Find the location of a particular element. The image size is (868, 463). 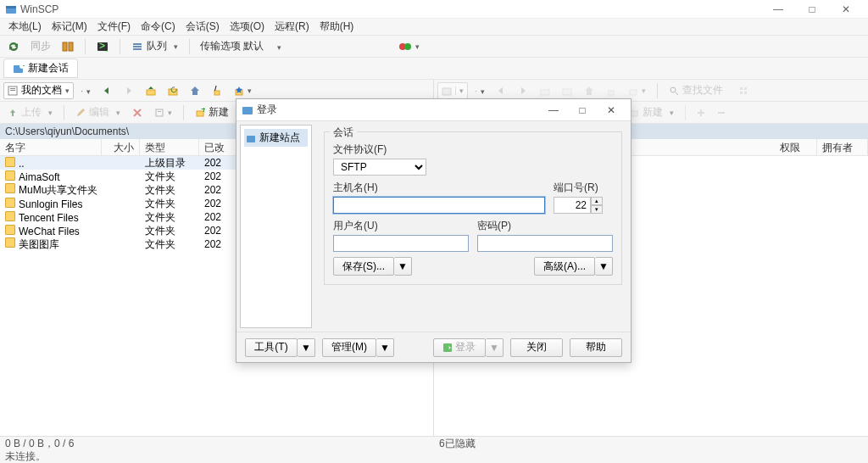

menubar: 本地(L) 标记(M) 文件(F) 命令(C) 会话(S) 选项(O) 远程(R… is located at coordinates (434, 27).